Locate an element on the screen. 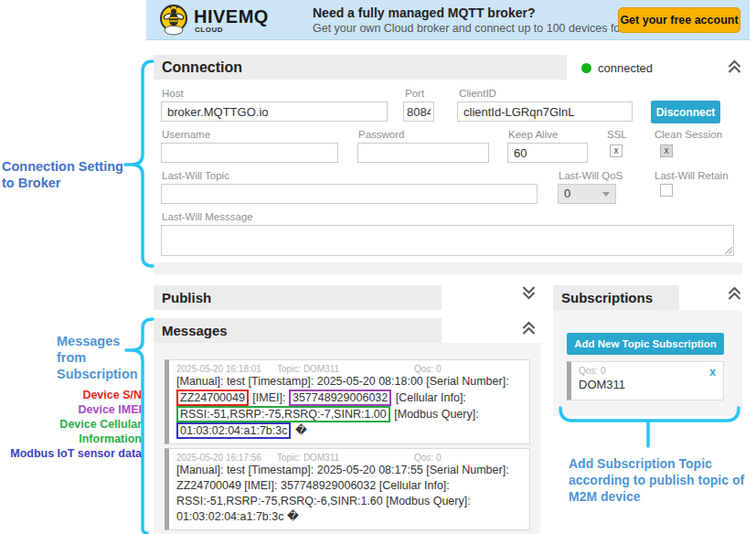 The width and height of the screenshot is (756, 534). username-input is located at coordinates (250, 153).